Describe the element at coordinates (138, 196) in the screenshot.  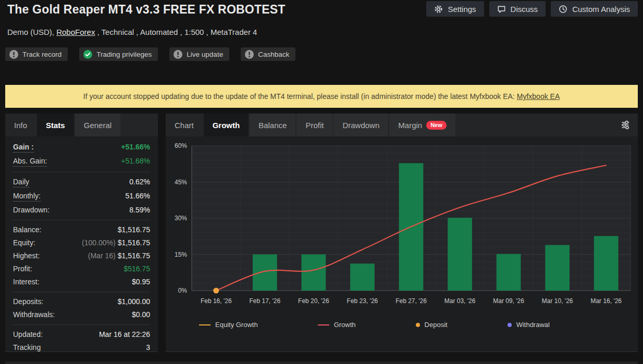
I see `stat-value: 51.66%` at that location.